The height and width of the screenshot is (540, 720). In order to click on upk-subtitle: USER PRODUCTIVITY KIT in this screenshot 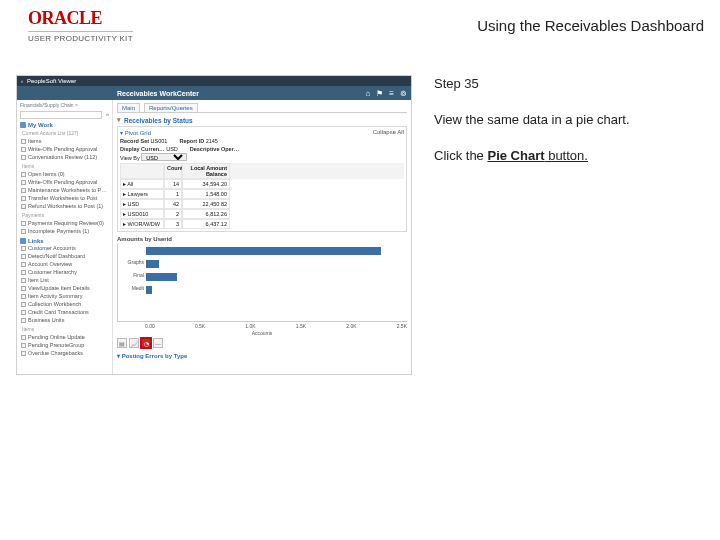, I will do `click(80, 37)`.